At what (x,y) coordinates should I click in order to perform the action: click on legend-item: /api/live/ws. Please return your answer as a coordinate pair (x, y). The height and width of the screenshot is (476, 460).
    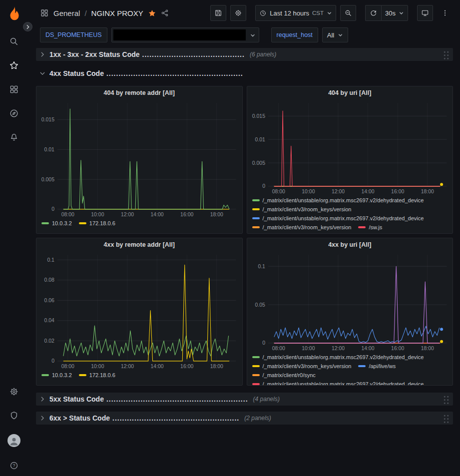
    Looking at the image, I should click on (377, 366).